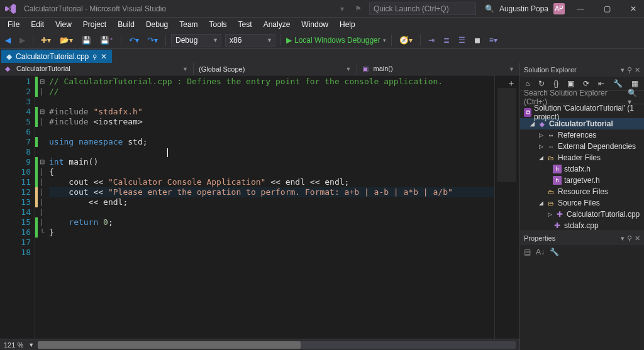  Describe the element at coordinates (555, 252) in the screenshot. I see `property-pages-icon: 🔧` at that location.